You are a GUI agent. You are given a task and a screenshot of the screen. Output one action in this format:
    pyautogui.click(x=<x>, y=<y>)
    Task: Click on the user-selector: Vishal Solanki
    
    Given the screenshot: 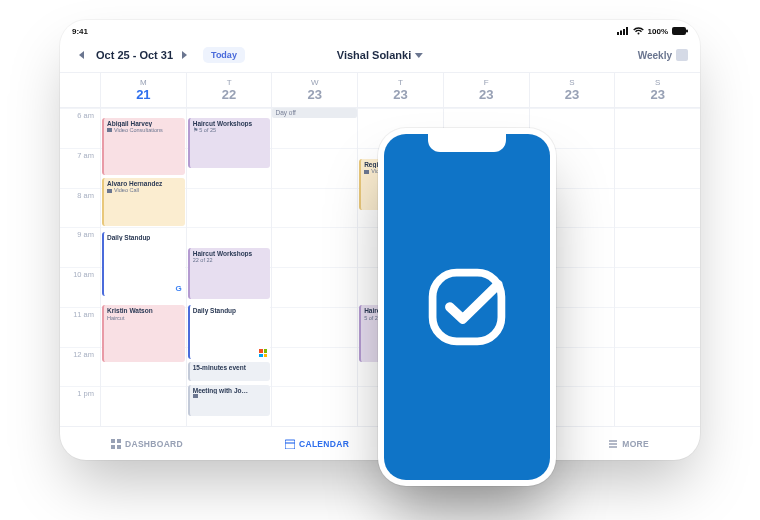 What is the action you would take?
    pyautogui.click(x=380, y=55)
    